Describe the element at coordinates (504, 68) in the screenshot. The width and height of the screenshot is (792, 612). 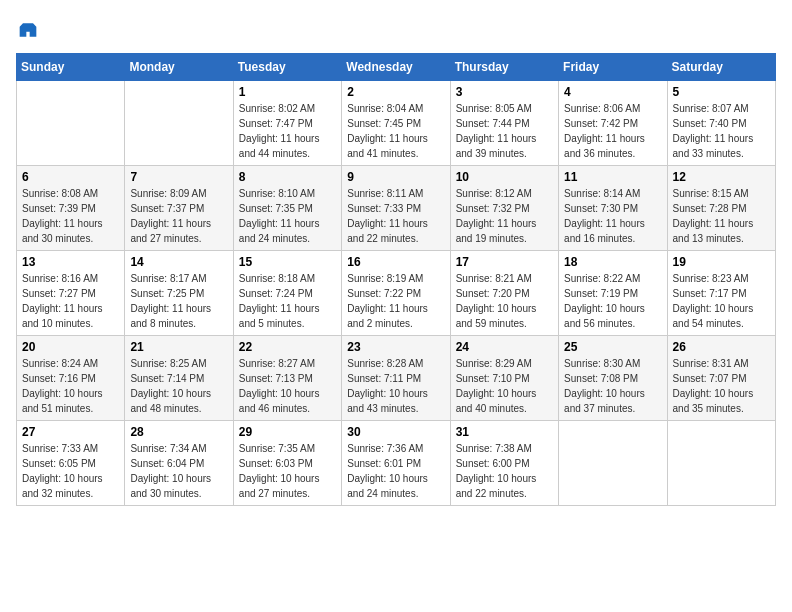
I see `weekday-header-cell: Thursday` at that location.